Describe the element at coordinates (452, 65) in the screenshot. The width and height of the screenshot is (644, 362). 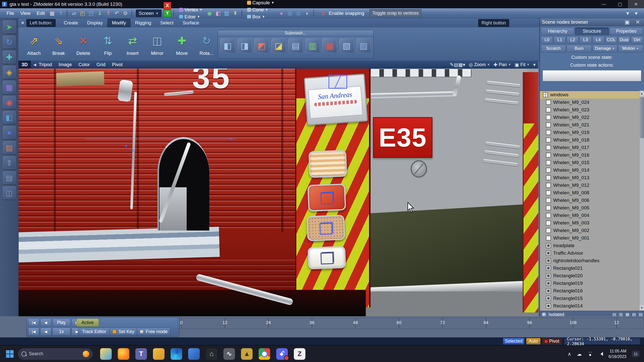
I see `draw-mode-icon: ✎` at that location.